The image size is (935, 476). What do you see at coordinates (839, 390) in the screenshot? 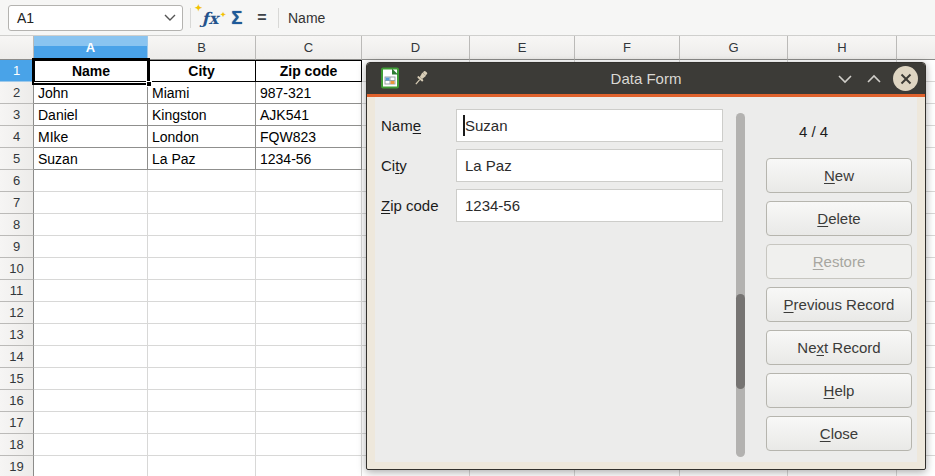
I see `help-button: Help` at bounding box center [839, 390].